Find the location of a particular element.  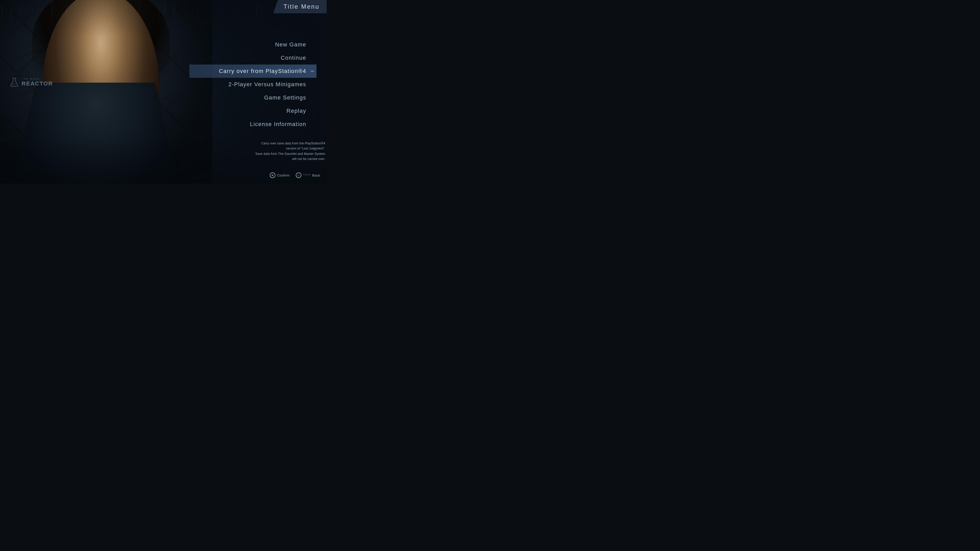

menu-item-game-settings-label: Game Settings is located at coordinates (285, 97).